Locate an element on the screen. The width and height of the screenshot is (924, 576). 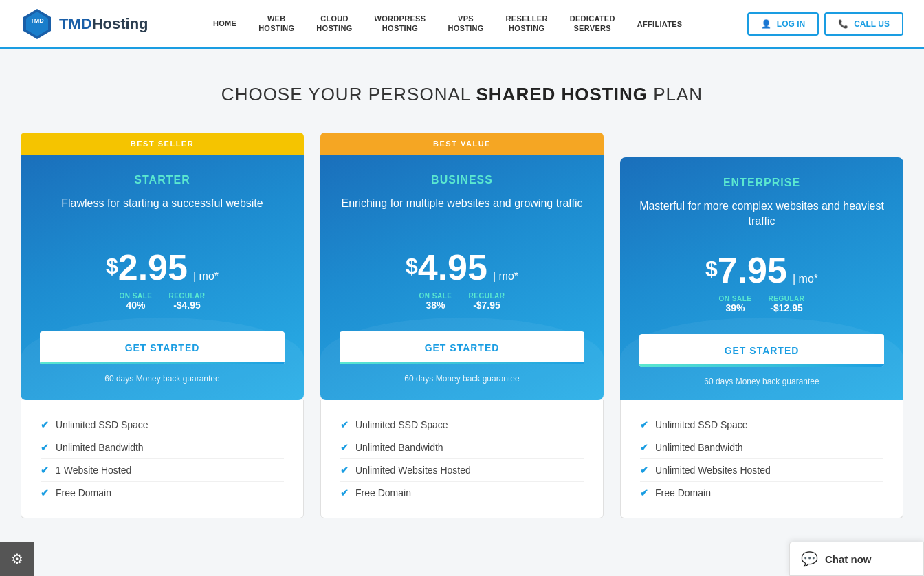
page-title: CHOOSE YOUR PERSONAL SHARED HOSTING PLAN is located at coordinates (462, 95).